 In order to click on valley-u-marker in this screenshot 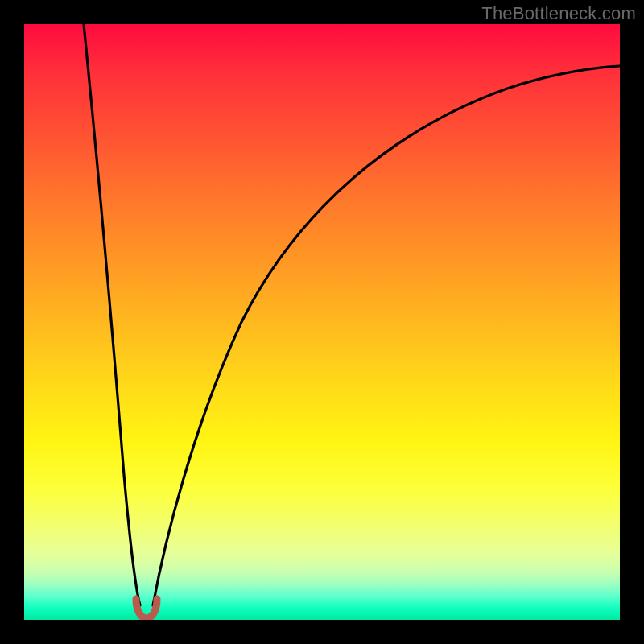, I will do `click(147, 609)`.